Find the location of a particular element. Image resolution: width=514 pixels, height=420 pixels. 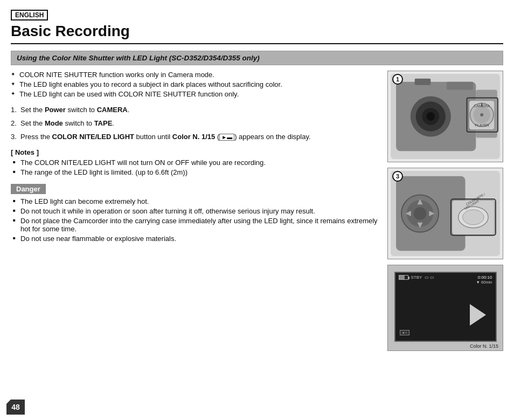

steps: 1. Set the Power switch to CAMERA. 2. Se… is located at coordinates (195, 123).